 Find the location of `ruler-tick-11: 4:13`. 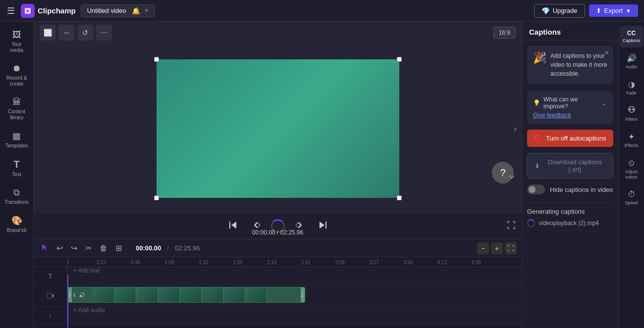

ruler-tick-11: 4:13 is located at coordinates (442, 262).